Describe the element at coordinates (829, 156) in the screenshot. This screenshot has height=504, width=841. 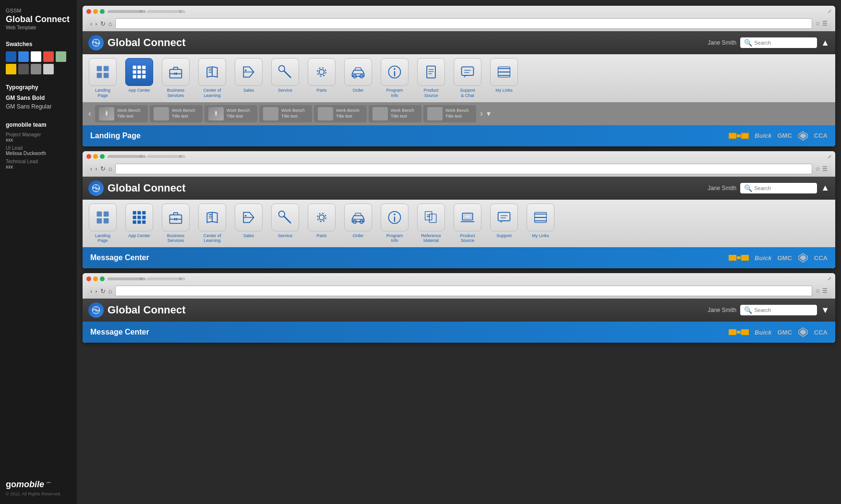
I see `maximize-icon-2: ⤢` at that location.